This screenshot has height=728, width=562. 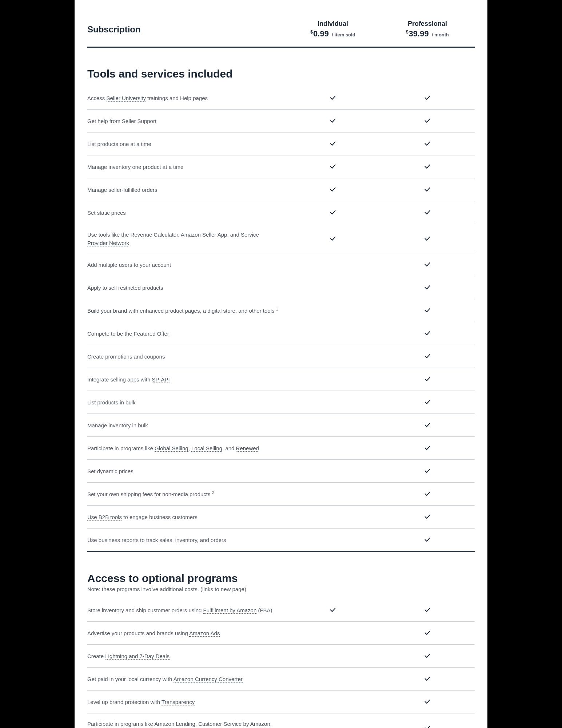 I want to click on inline-link: Customer Service by Amazon, so click(x=234, y=724).